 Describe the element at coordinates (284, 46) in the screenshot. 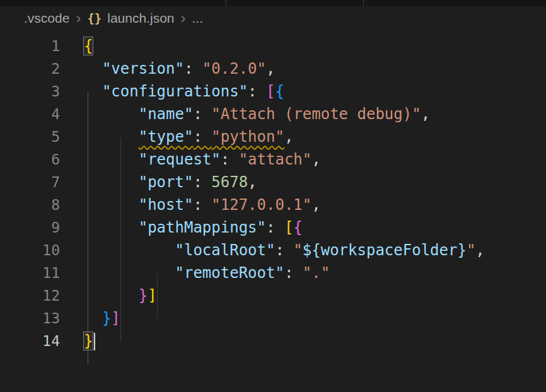

I see `code-line: {` at that location.